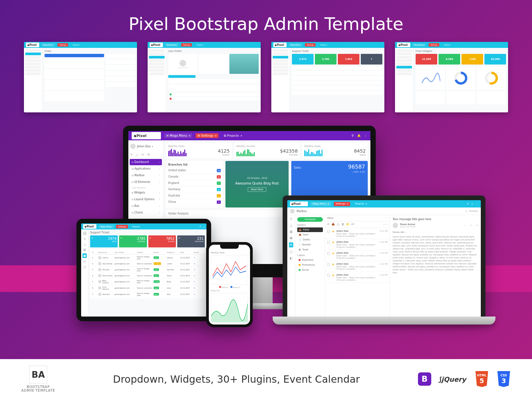 The width and height of the screenshot is (532, 399). I want to click on folder-sent: 📤Sent, so click(310, 235).